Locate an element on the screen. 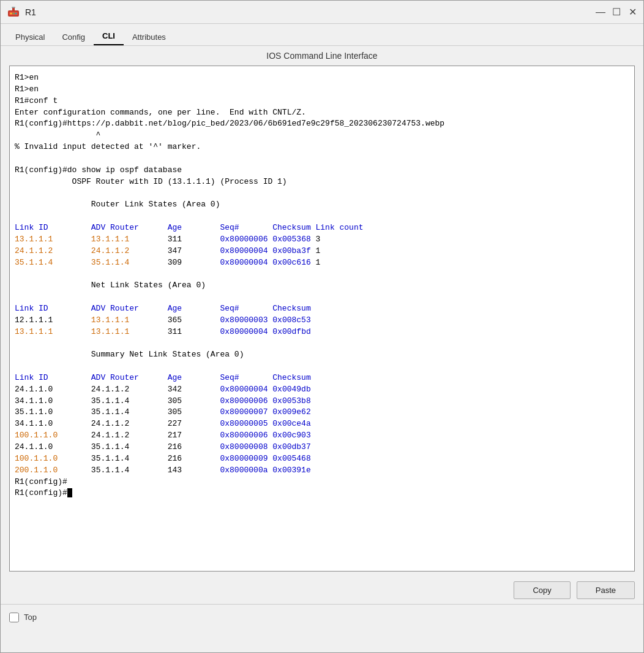 This screenshot has width=644, height=653. cli-row: 35.1.1.4 35.1.1.4 309 0x80000004 0x00c61… is located at coordinates (168, 262).